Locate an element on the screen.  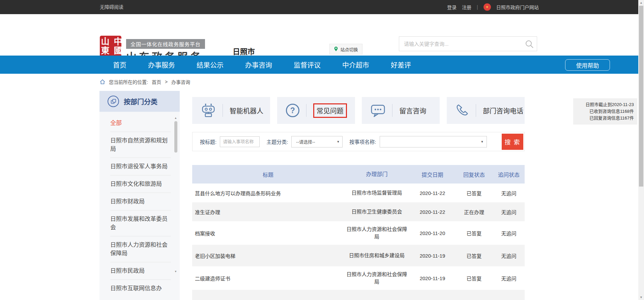
keyword-search-input is located at coordinates (468, 44).